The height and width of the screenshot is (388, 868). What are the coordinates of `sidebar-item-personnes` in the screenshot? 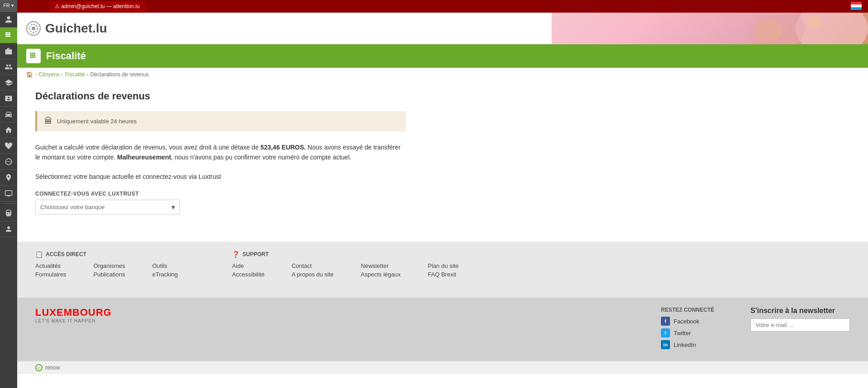 It's located at (9, 67).